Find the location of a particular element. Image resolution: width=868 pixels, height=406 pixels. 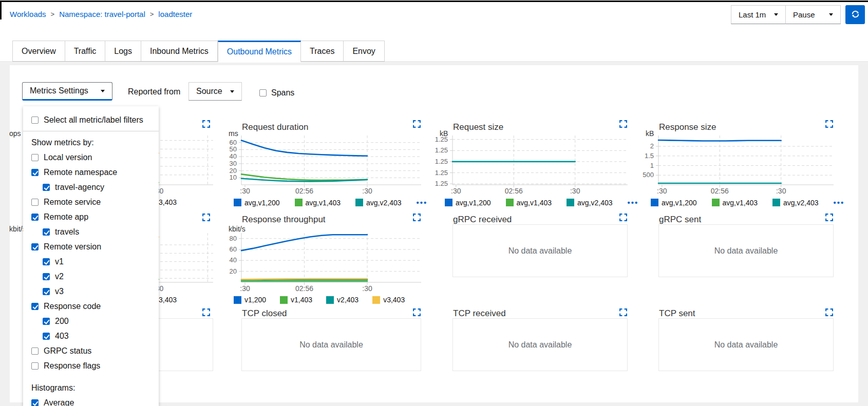

filter-option-response-flags: Response flags is located at coordinates (91, 365).